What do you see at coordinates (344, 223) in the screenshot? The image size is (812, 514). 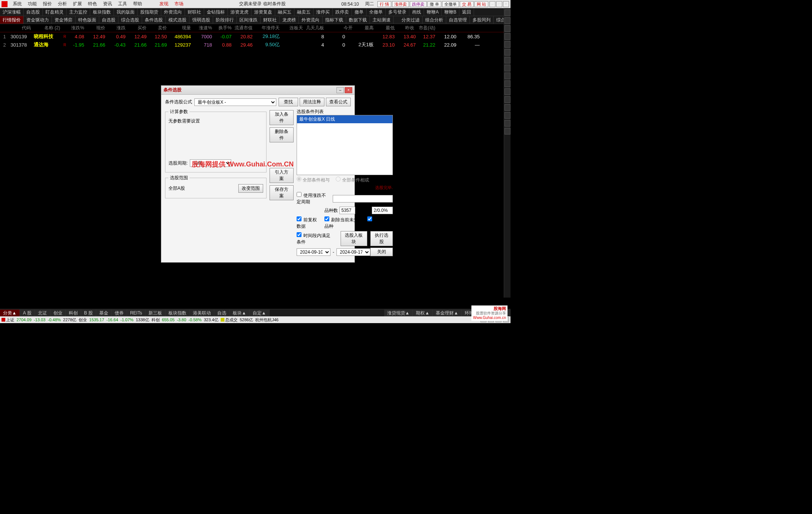 I see `chk-excl-notrade: 剔除当前未交易品种` at bounding box center [344, 223].